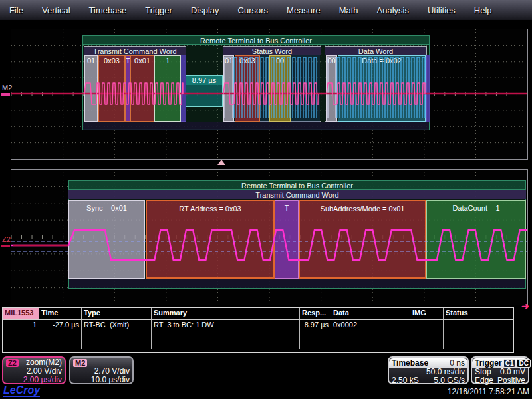 Image resolution: width=532 pixels, height=399 pixels. I want to click on trigger-coupling-badge: DC, so click(523, 363).